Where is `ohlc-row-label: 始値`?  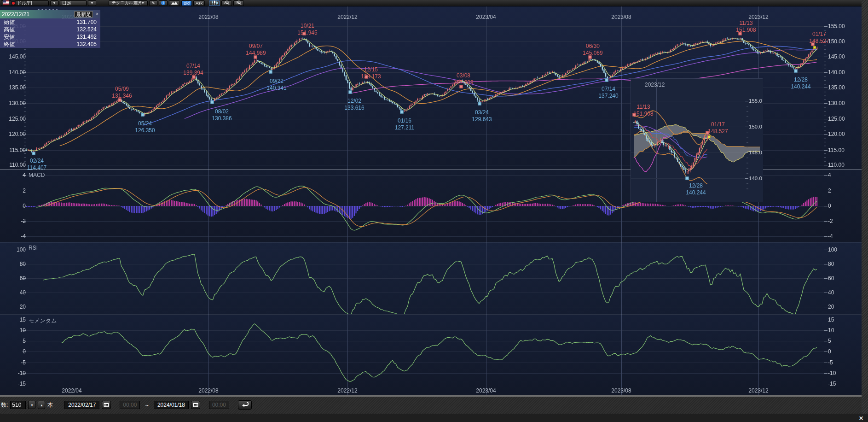 ohlc-row-label: 始値 is located at coordinates (9, 22).